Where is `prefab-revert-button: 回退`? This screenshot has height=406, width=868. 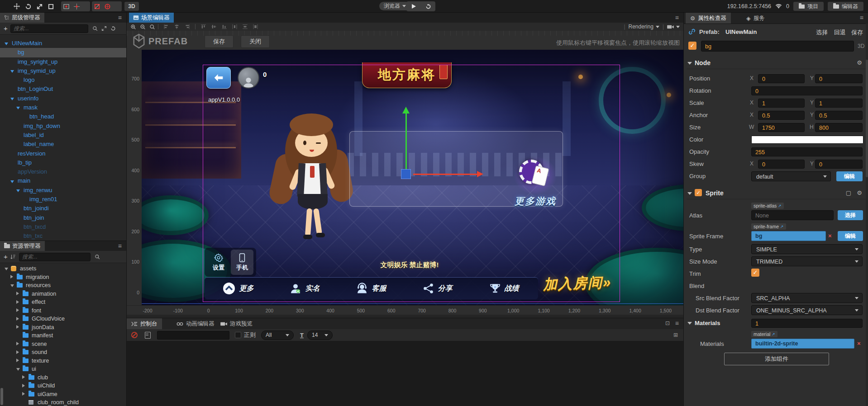 prefab-revert-button: 回退 is located at coordinates (840, 33).